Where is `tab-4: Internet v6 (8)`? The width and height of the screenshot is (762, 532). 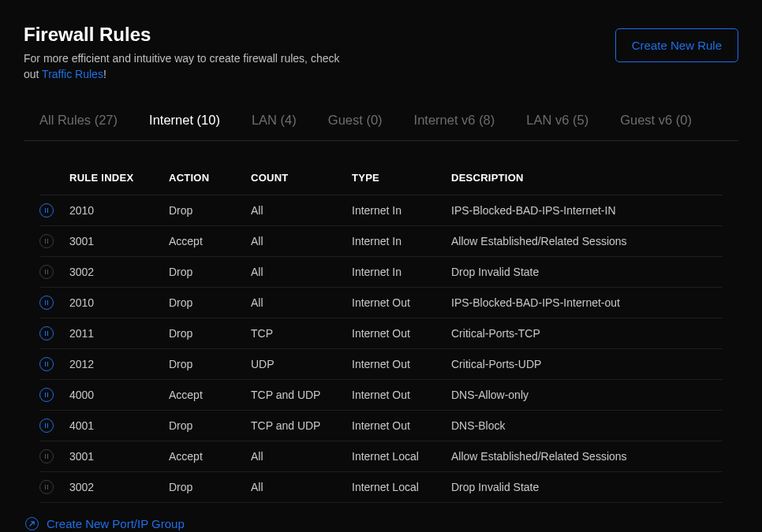 tab-4: Internet v6 (8) is located at coordinates (454, 126).